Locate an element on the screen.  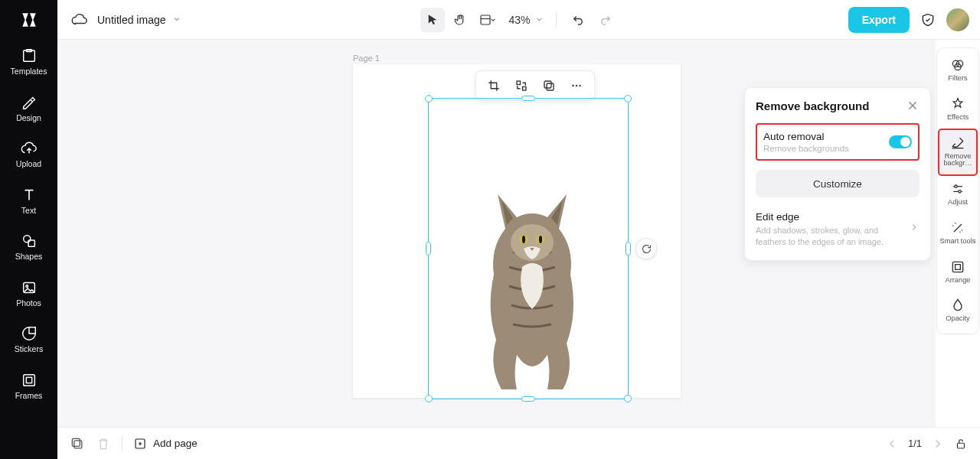
auto-removal-title: Auto removal is located at coordinates (806, 136).